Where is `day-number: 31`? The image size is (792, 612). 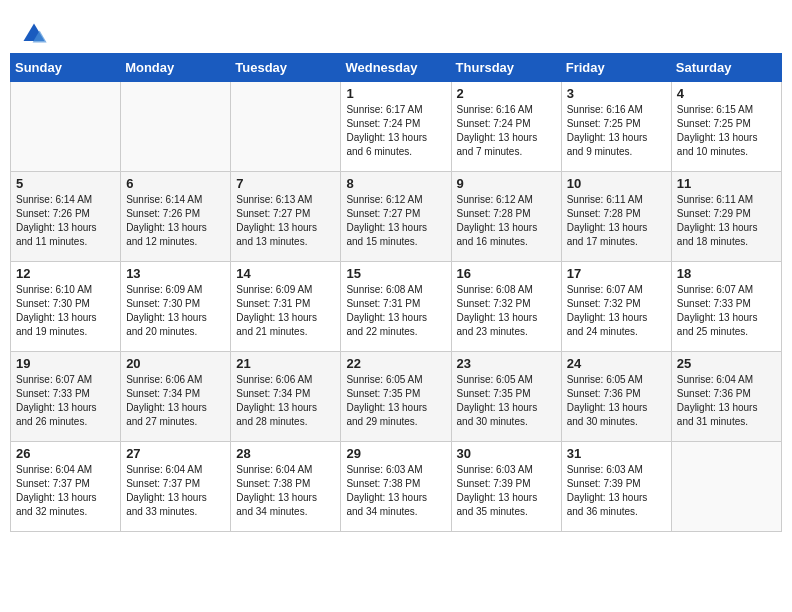
day-number: 31 is located at coordinates (616, 454).